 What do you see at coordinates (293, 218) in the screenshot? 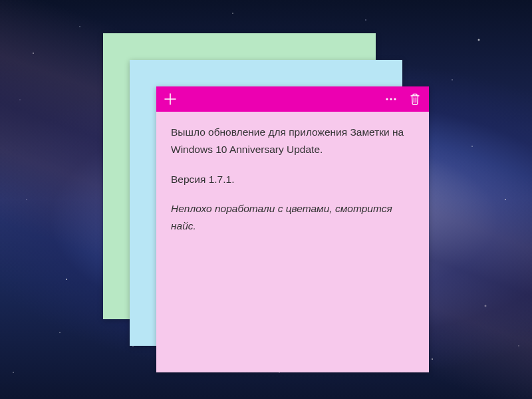
I see `note-text-line-3: Неплохо поработали с цветами, смотрится …` at bounding box center [293, 218].